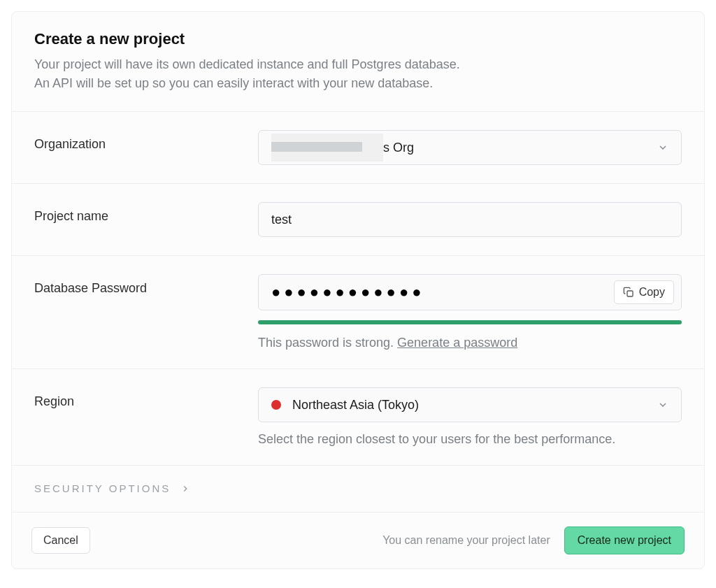 This screenshot has width=716, height=588. I want to click on organization-section: Organization s Org, so click(358, 147).